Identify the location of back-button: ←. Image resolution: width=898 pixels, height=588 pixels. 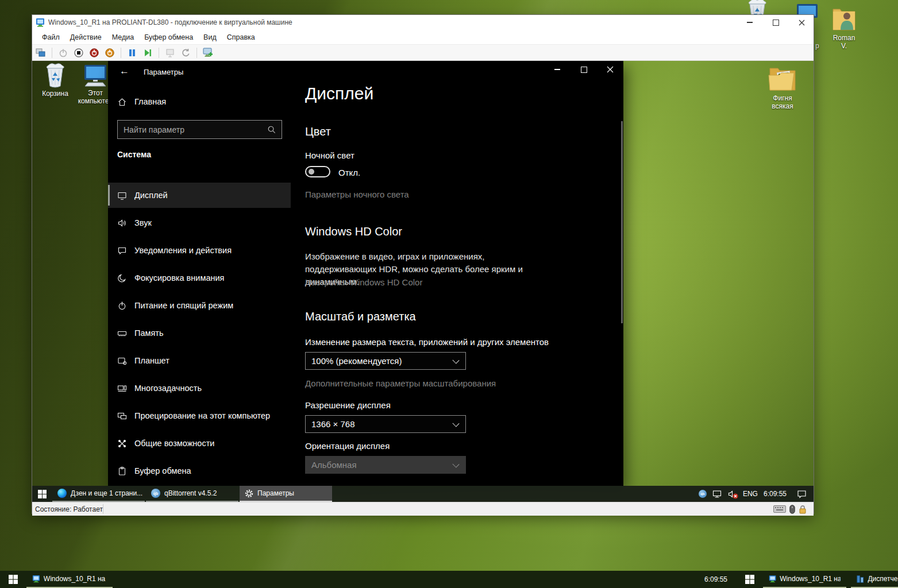
(124, 71).